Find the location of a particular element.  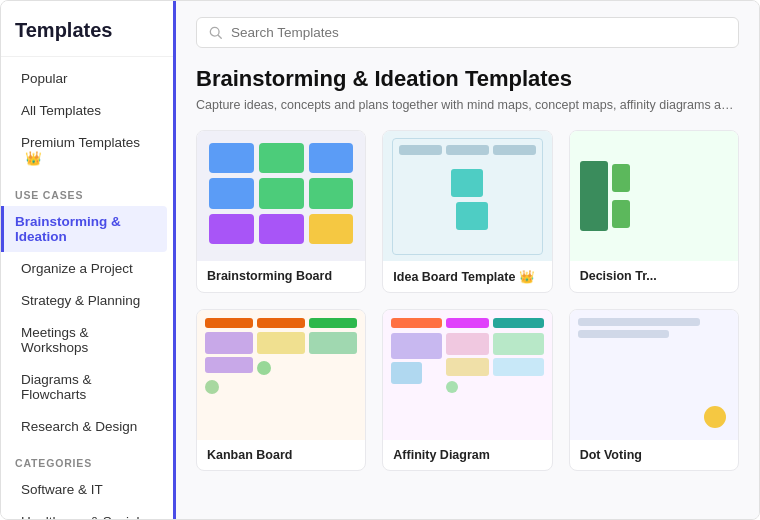

search-bar is located at coordinates (468, 32).